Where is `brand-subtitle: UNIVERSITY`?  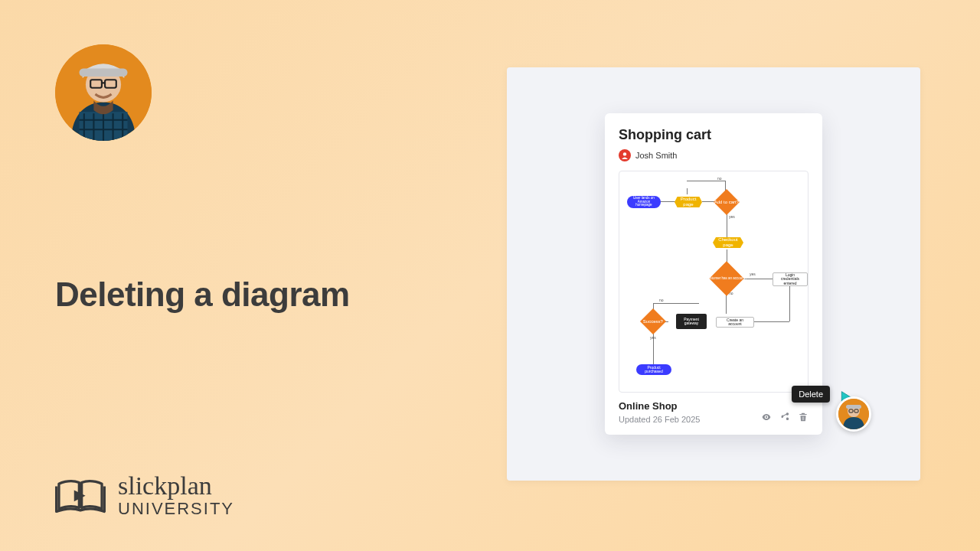
brand-subtitle: UNIVERSITY is located at coordinates (176, 508).